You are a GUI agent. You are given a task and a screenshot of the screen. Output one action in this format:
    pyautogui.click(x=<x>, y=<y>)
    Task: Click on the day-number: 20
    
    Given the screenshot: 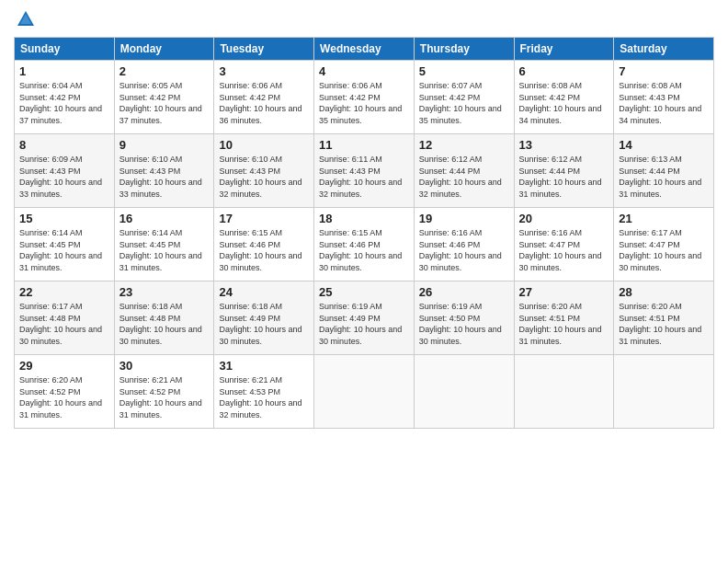 What is the action you would take?
    pyautogui.click(x=564, y=219)
    